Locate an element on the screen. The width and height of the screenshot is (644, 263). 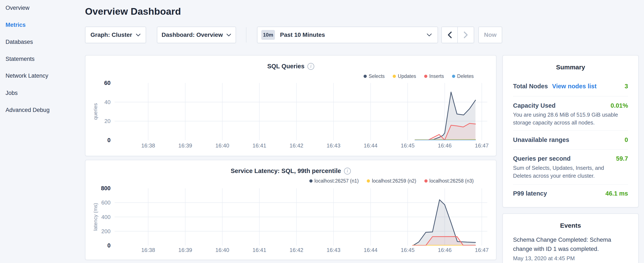
sidebar-item-metrics: Metrics is located at coordinates (16, 25).